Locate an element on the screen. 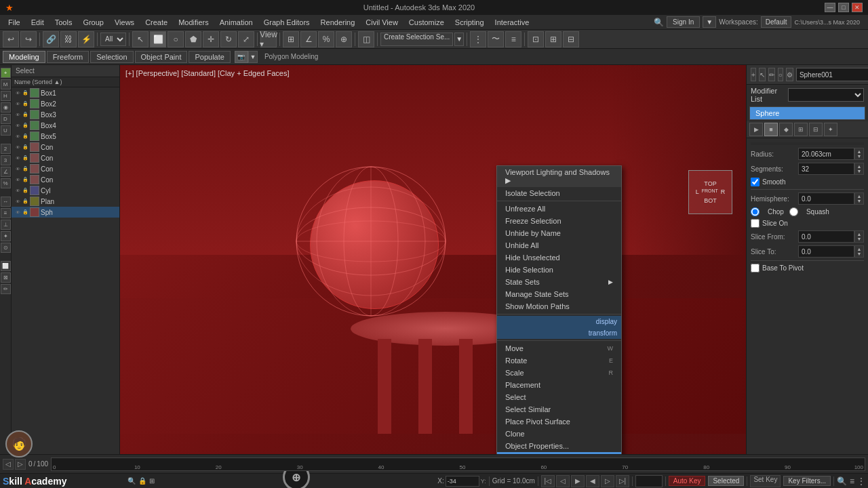 The width and height of the screenshot is (868, 488). next-frame-button: ▷ is located at coordinates (608, 481).